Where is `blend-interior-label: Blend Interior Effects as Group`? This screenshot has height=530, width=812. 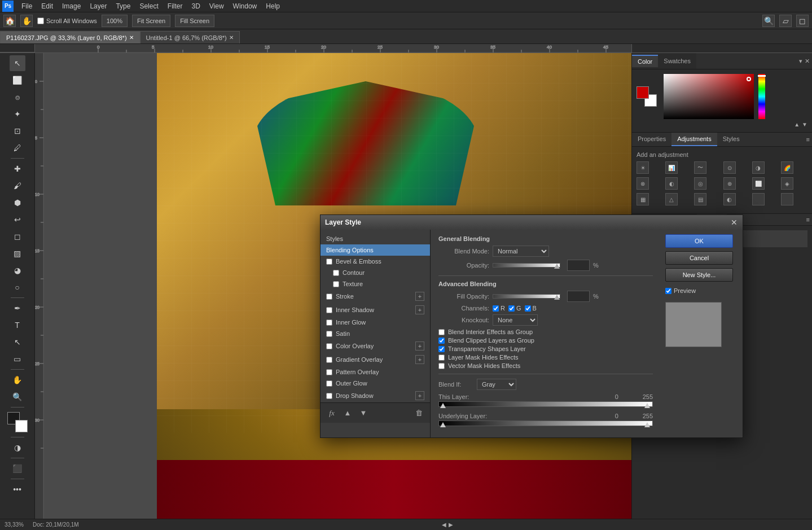
blend-interior-label: Blend Interior Effects as Group is located at coordinates (490, 332).